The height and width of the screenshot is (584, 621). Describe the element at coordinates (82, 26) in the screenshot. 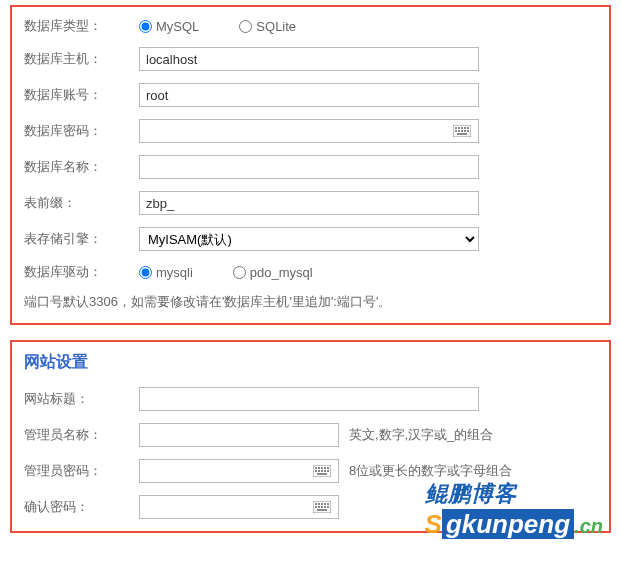

I see `db-type-label: 数据库类型：` at that location.